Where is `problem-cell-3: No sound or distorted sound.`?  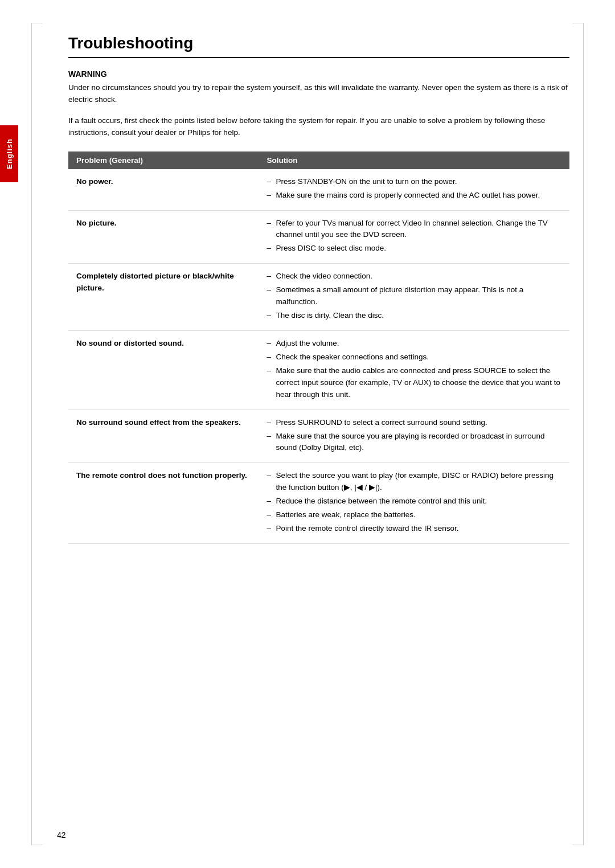
problem-cell-3: No sound or distorted sound. is located at coordinates (163, 370).